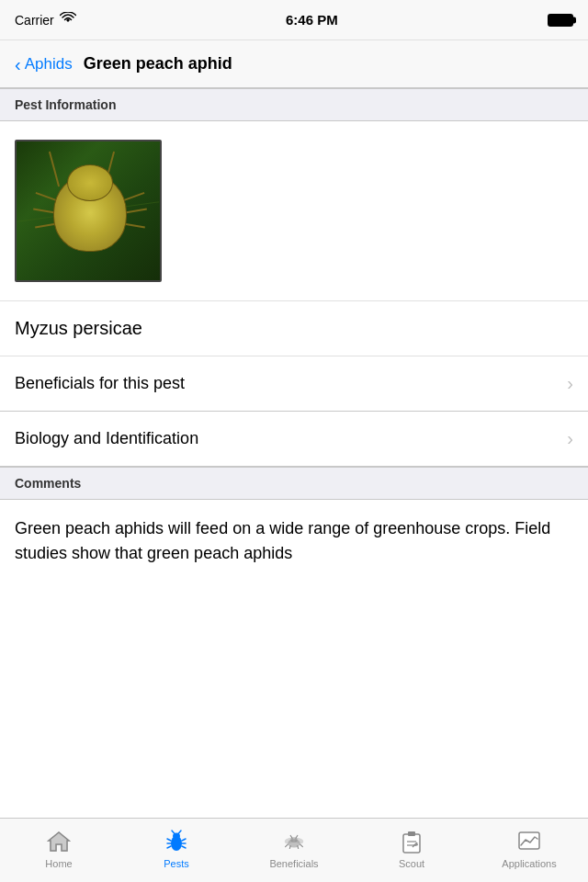 The width and height of the screenshot is (588, 882). What do you see at coordinates (65, 105) in the screenshot?
I see `section-header-text: Pest Information` at bounding box center [65, 105].